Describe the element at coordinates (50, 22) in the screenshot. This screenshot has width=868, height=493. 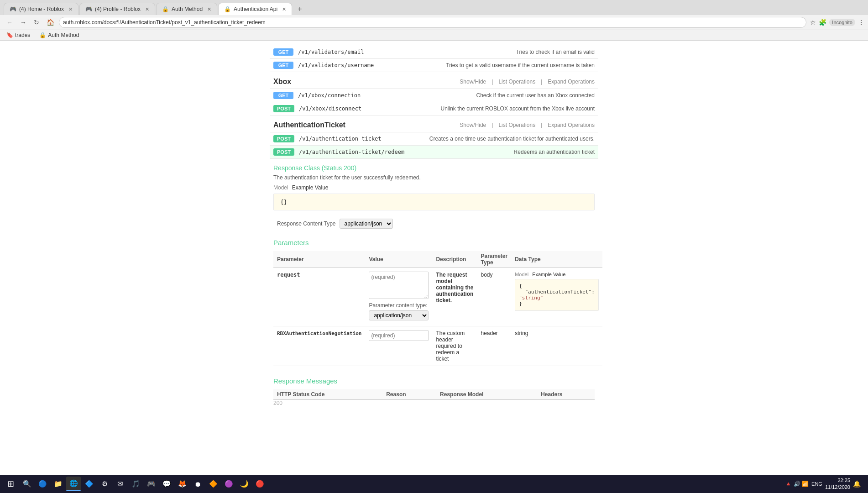
I see `home-button: 🏠` at that location.